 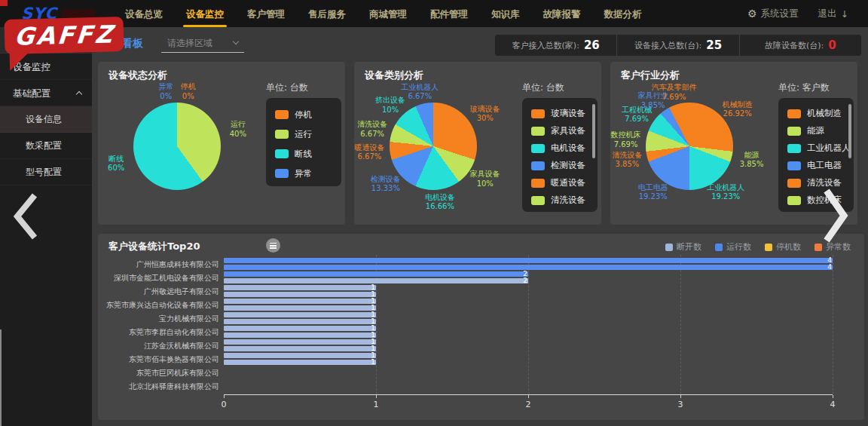 I want to click on legend-item-5: 清洗设备, so click(x=564, y=201).